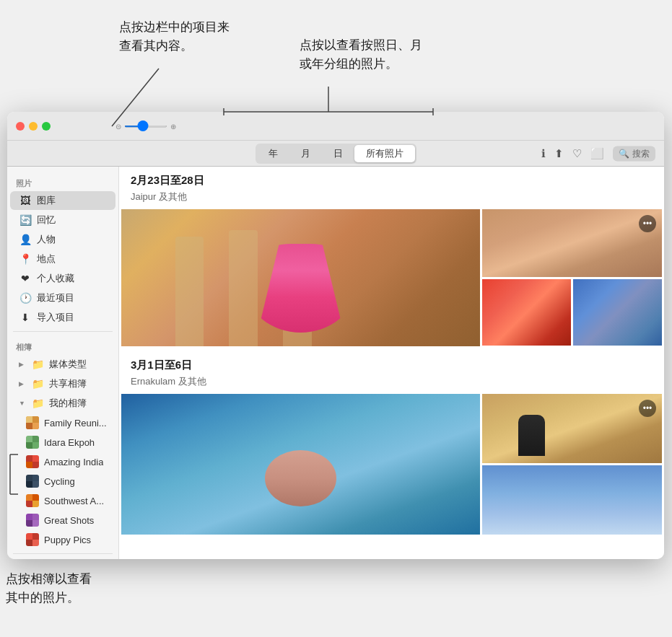 The image size is (672, 637). Describe the element at coordinates (391, 200) in the screenshot. I see `section-location-1: Jaipur 及其他` at that location.